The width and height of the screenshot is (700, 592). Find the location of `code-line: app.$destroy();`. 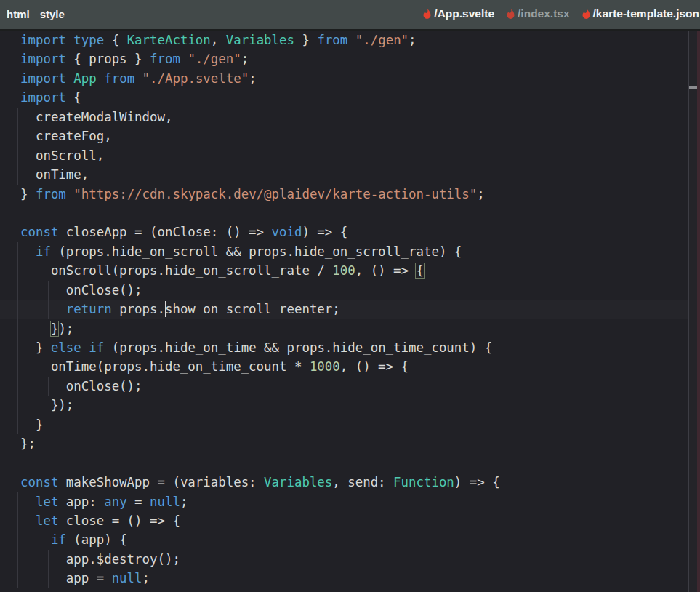

code-line: app.$destroy(); is located at coordinates (345, 559).